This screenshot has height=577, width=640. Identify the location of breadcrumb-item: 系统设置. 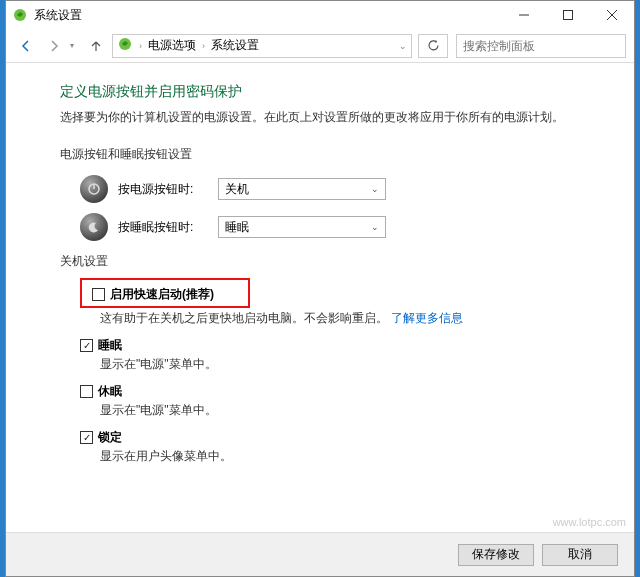
(235, 46).